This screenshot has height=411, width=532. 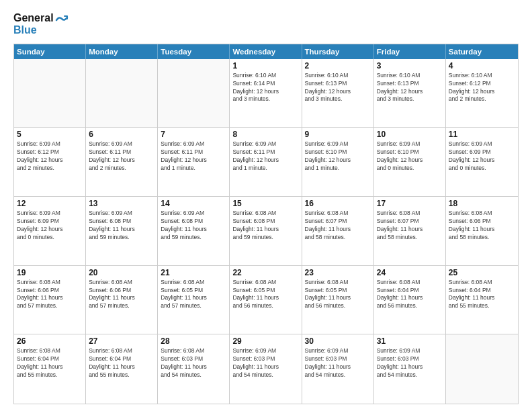 I want to click on day-number: 22, so click(x=265, y=273).